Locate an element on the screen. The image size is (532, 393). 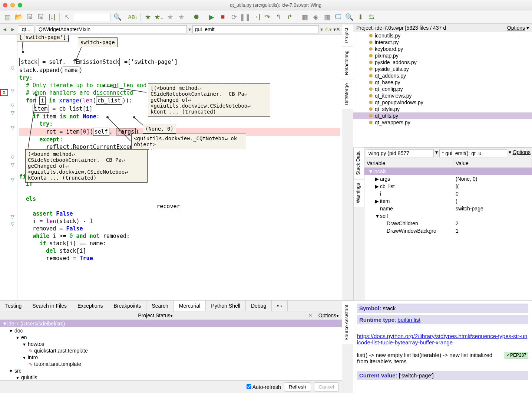
vtab-source-assistant: Source Assistant is located at coordinates (348, 322).